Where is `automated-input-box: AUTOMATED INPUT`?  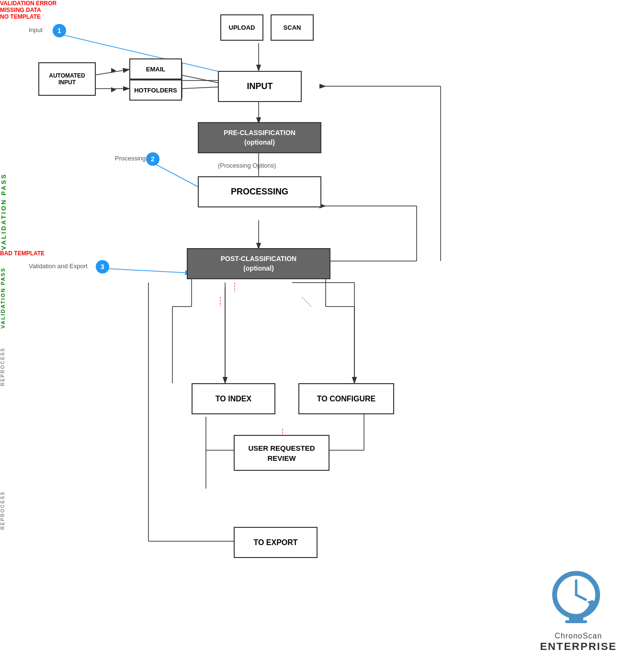
automated-input-box: AUTOMATED INPUT is located at coordinates (67, 79).